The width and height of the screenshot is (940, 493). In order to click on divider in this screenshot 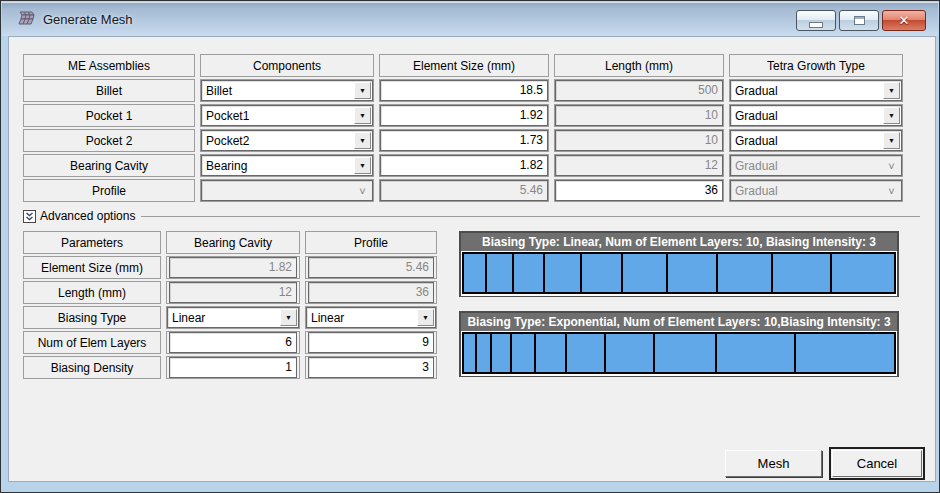, I will do `click(530, 216)`.